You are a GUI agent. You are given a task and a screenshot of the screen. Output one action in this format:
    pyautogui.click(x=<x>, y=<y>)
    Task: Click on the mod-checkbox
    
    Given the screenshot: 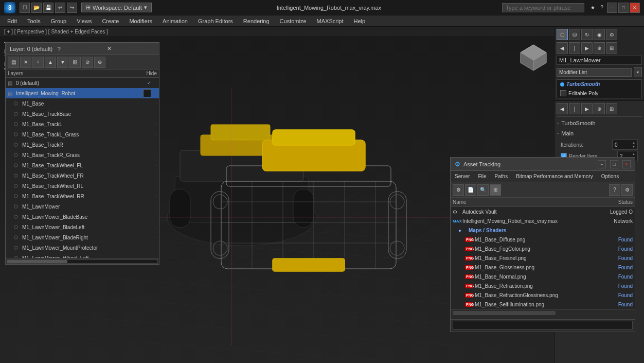 What is the action you would take?
    pyautogui.click(x=563, y=93)
    